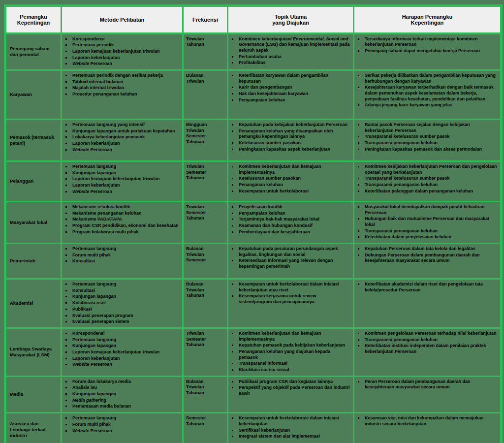 The width and height of the screenshot is (504, 443). Describe the element at coordinates (126, 232) in the screenshot. I see `bullet-item: Program kolaborasi multi pihak` at that location.